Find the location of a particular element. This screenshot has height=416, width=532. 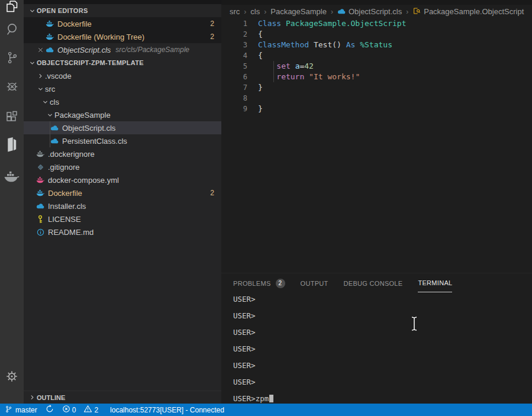

tree-item: ObjectScript.cls is located at coordinates (122, 128).